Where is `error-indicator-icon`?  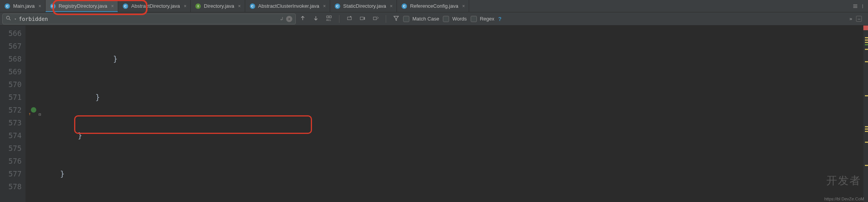 error-indicator-icon is located at coordinates (866, 28).